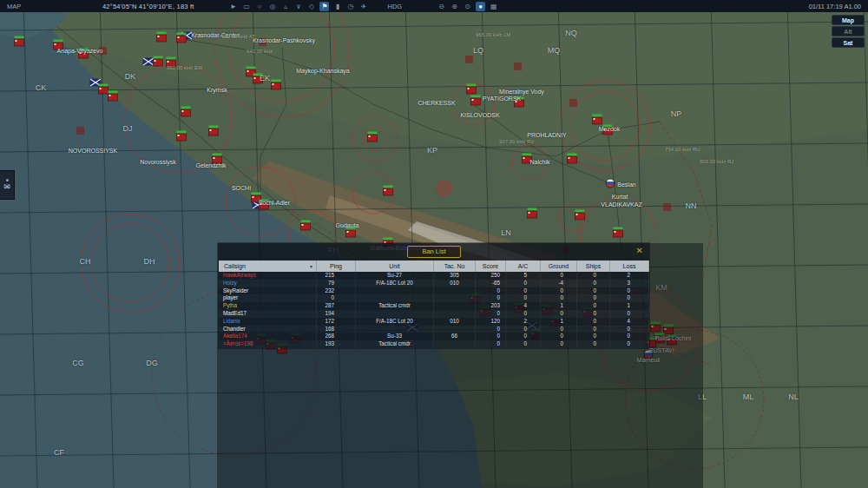 This screenshot has width=868, height=488. I want to click on chevron-tool-icon: ∨, so click(299, 7).